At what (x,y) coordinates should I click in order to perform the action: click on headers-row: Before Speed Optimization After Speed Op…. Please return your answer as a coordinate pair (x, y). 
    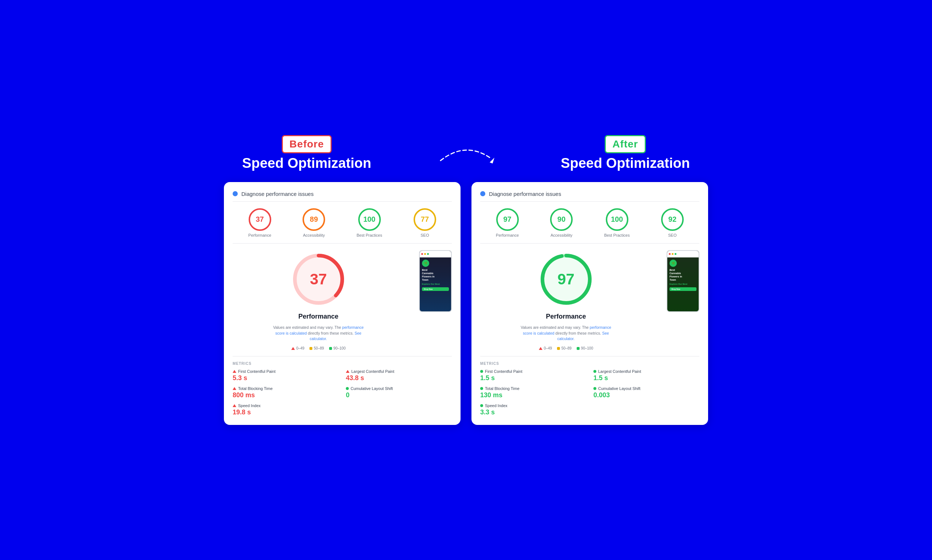
    Looking at the image, I should click on (466, 153).